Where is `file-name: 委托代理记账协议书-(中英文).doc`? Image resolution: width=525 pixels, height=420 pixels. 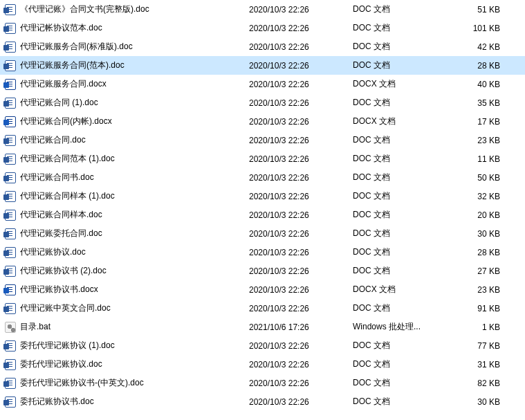 file-name: 委托代理记账协议书-(中英文).doc is located at coordinates (133, 383).